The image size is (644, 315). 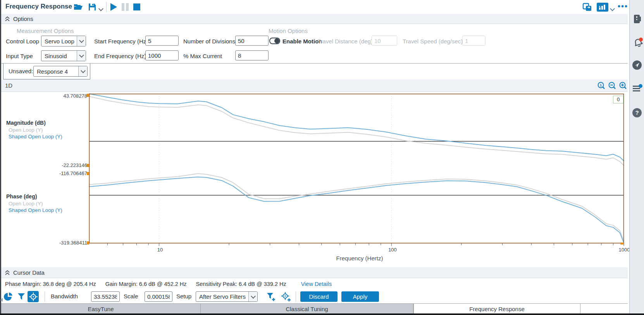 What do you see at coordinates (2, 300) in the screenshot?
I see `scroll-left-arrow` at bounding box center [2, 300].